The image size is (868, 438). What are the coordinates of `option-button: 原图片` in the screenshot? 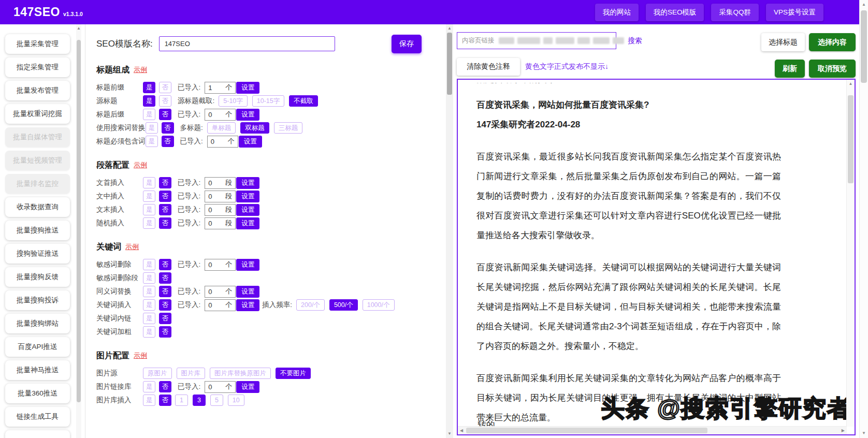 It's located at (157, 373).